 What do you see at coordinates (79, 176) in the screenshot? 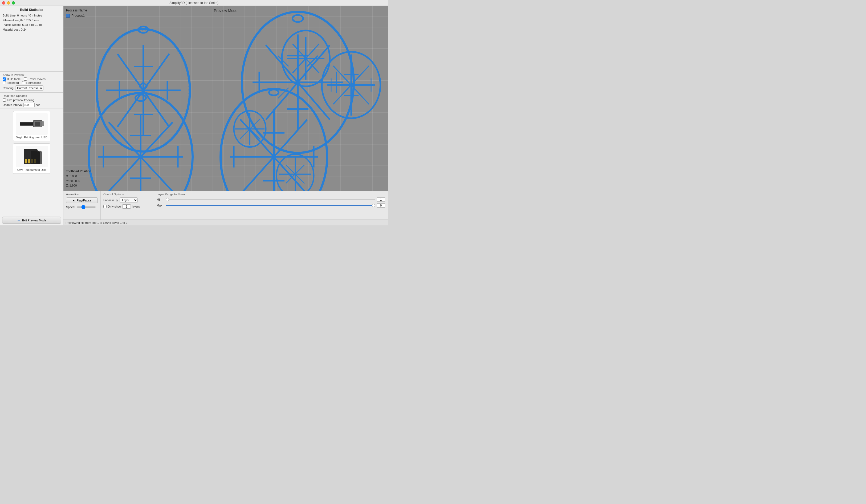
I see `x-position: X: 0.000` at bounding box center [79, 176].